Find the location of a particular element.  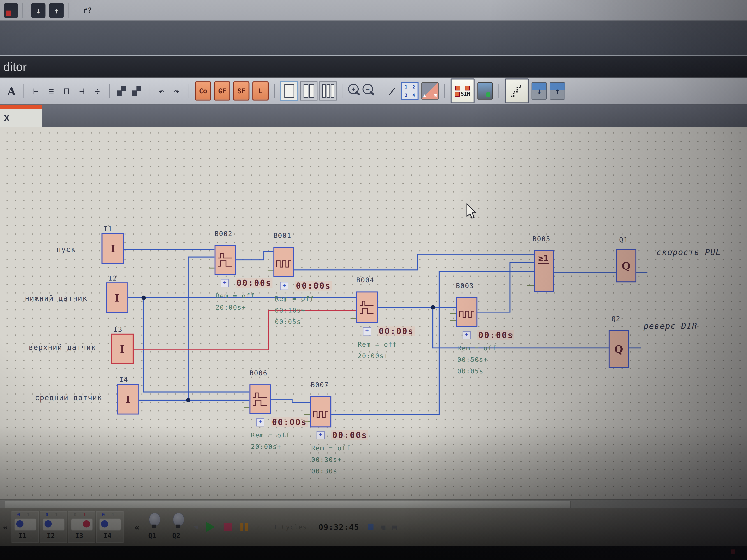

sim-input-switch-I3: 01 I3 is located at coordinates (82, 527).